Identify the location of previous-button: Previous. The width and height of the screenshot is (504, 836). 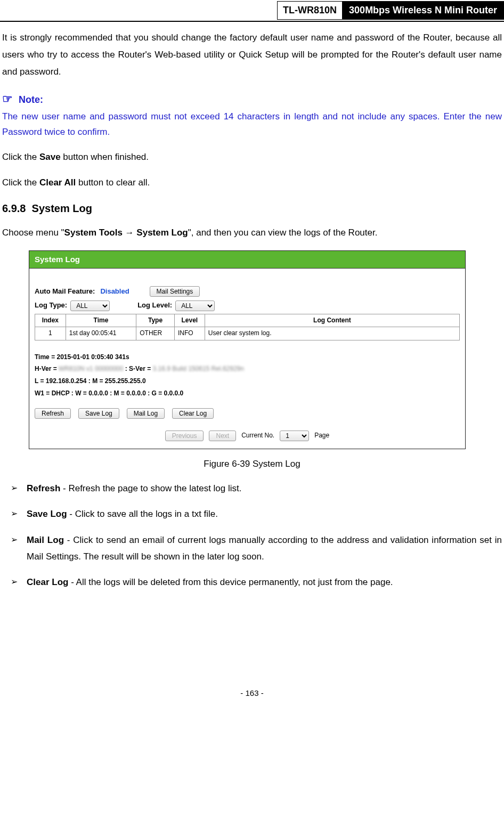
(184, 436).